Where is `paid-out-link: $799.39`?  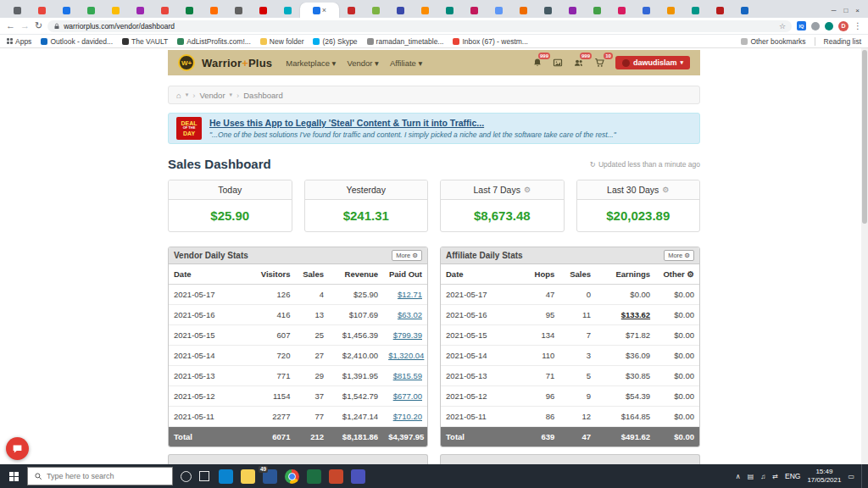 paid-out-link: $799.39 is located at coordinates (405, 336).